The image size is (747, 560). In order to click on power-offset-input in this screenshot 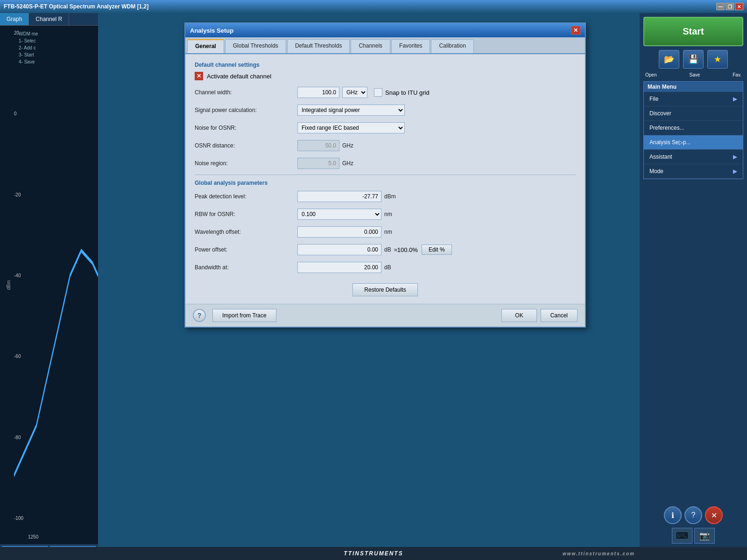, I will do `click(339, 250)`.